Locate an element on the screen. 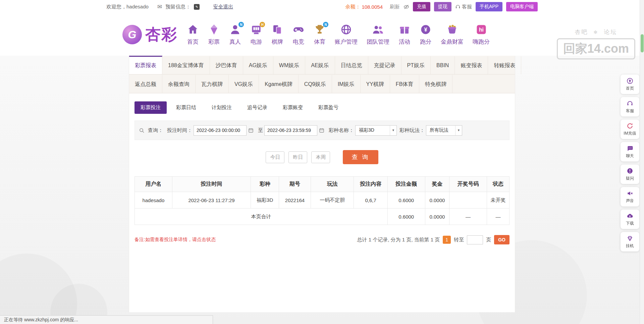 This screenshot has width=644, height=324. side-item-chat: 聊天 is located at coordinates (630, 152).